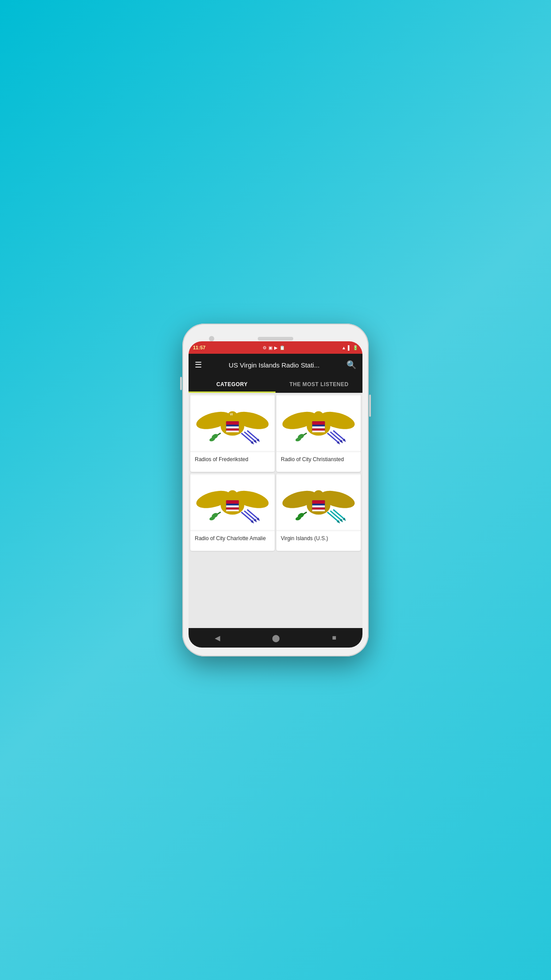 The width and height of the screenshot is (551, 980). I want to click on card-image-virgin-islands, so click(319, 502).